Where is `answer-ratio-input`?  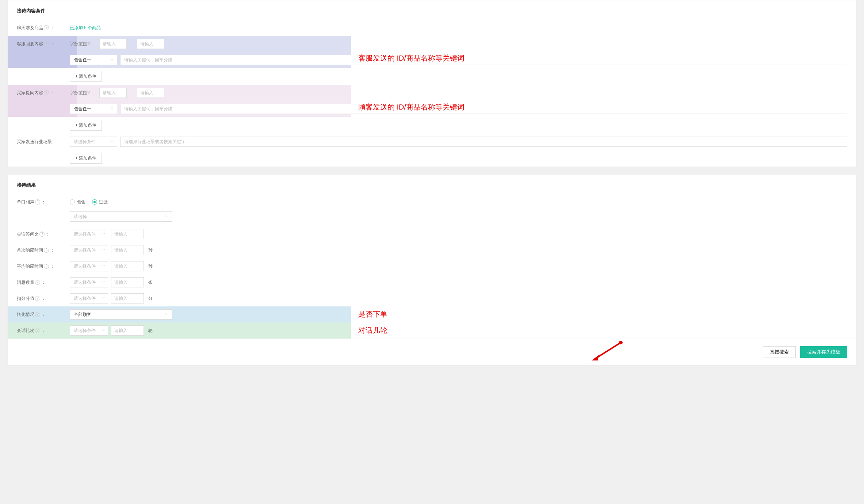 answer-ratio-input is located at coordinates (127, 234).